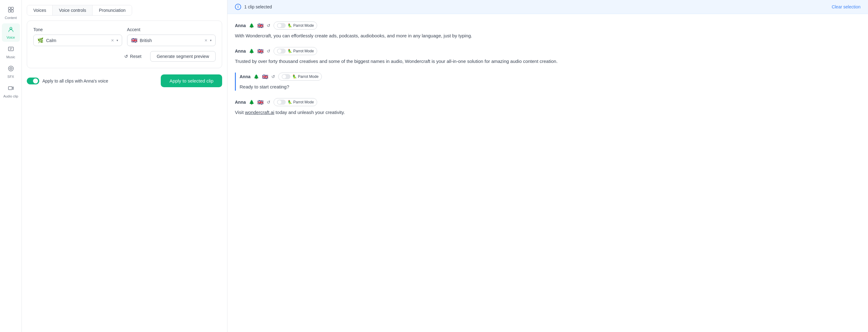 This screenshot has width=868, height=332. I want to click on sidebar-item-music: Music, so click(11, 52).